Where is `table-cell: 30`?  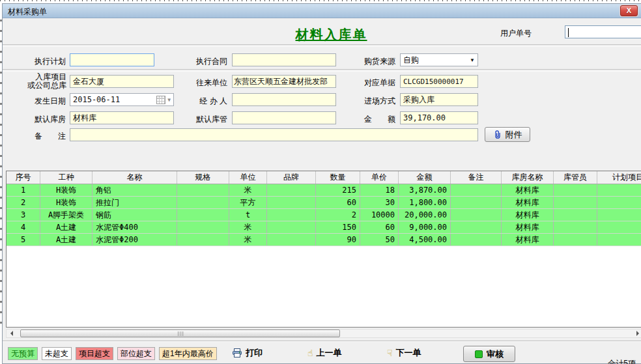
table-cell: 30 is located at coordinates (379, 203).